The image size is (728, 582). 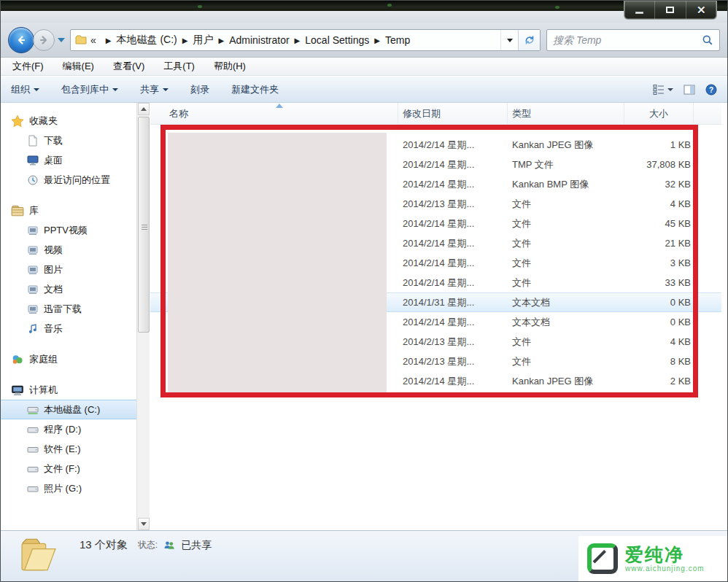 What do you see at coordinates (640, 10) in the screenshot?
I see `minimize-button` at bounding box center [640, 10].